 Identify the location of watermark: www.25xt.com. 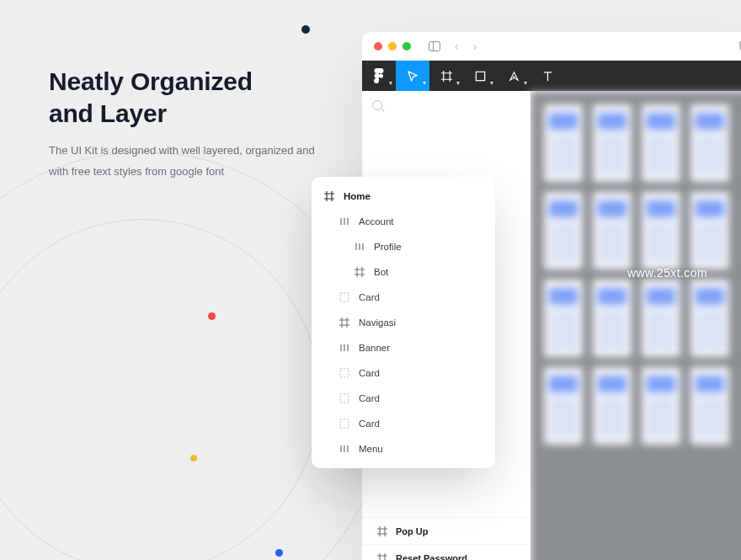
(667, 273).